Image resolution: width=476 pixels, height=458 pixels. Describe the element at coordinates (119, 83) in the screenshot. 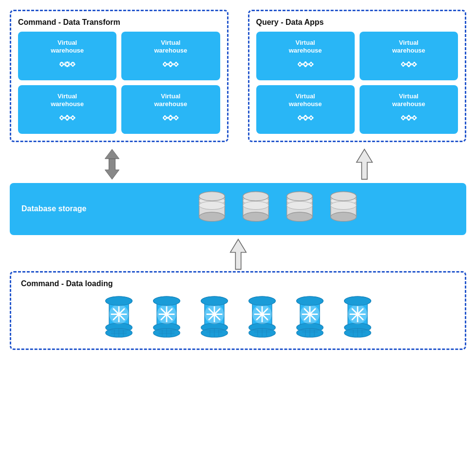

I see `command-transform-grid: Virtualwarehouse` at that location.